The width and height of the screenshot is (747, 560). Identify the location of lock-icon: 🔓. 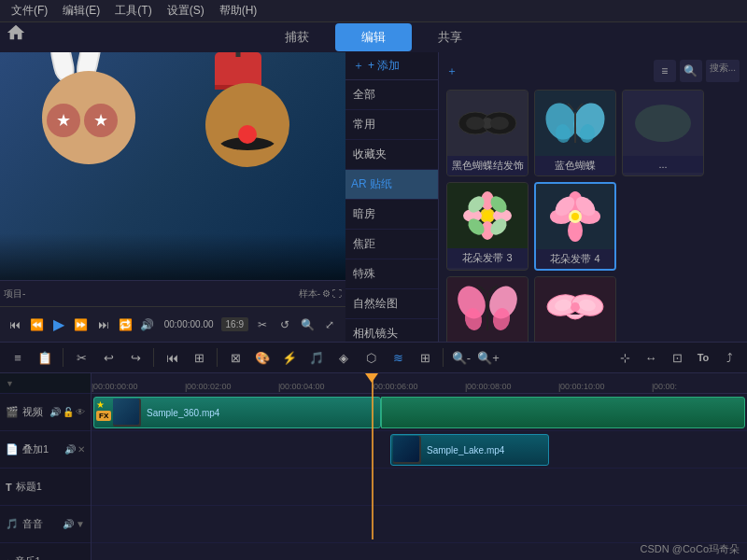
(68, 413).